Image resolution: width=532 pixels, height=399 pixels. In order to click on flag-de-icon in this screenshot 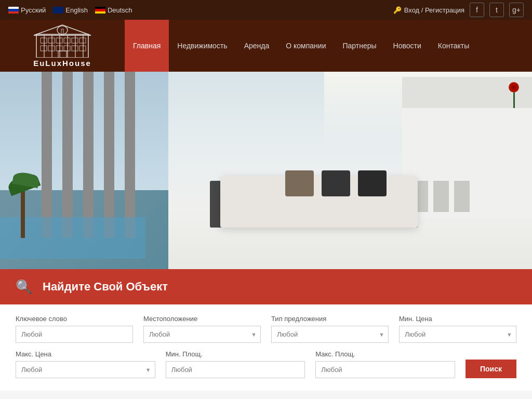, I will do `click(100, 10)`.